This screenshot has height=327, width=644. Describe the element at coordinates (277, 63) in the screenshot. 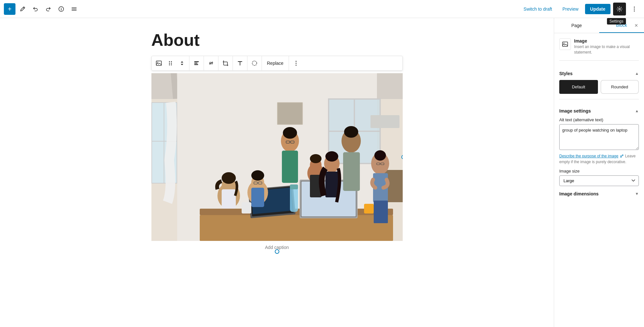

I see `block-toolbar: Replace` at that location.